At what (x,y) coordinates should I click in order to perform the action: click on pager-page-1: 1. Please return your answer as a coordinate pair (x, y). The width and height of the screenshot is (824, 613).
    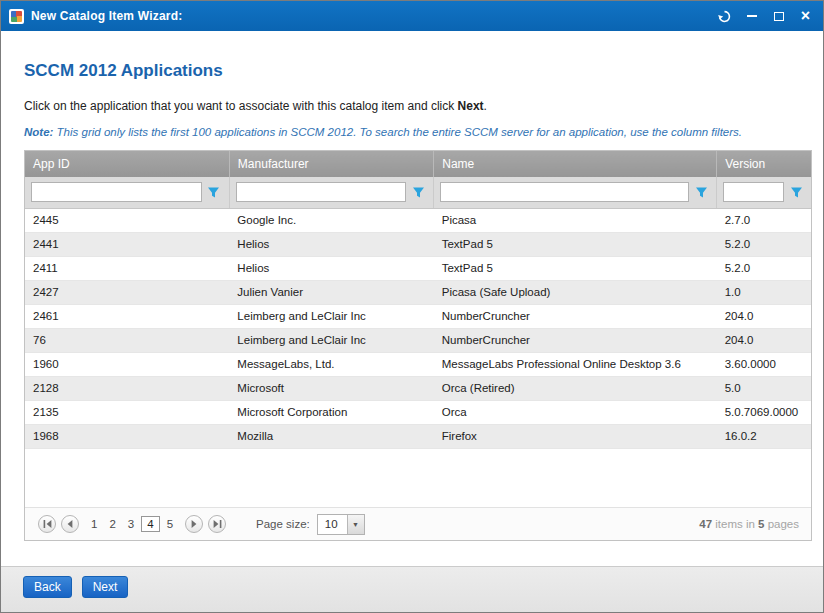
    Looking at the image, I should click on (94, 524).